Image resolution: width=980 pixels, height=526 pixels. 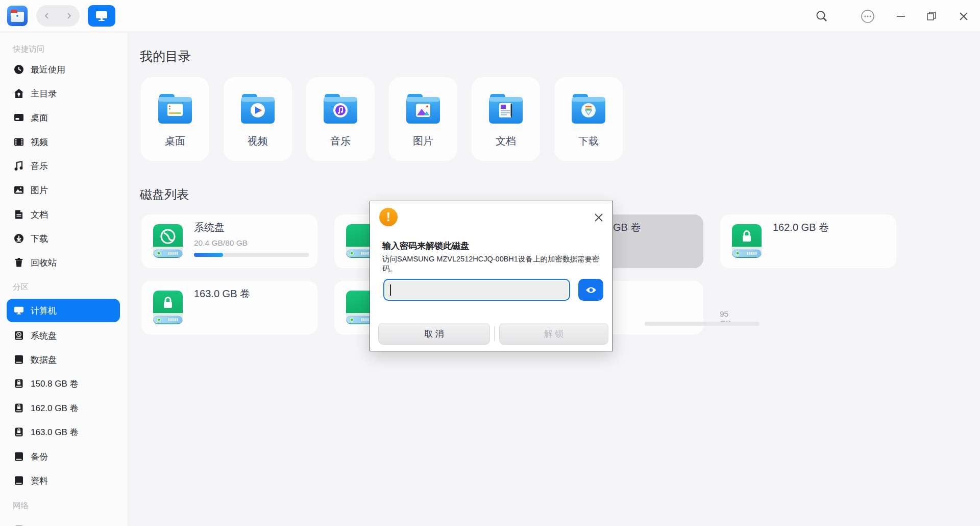 What do you see at coordinates (55, 409) in the screenshot?
I see `sidebar-item-label: 162.0 GB 卷` at bounding box center [55, 409].